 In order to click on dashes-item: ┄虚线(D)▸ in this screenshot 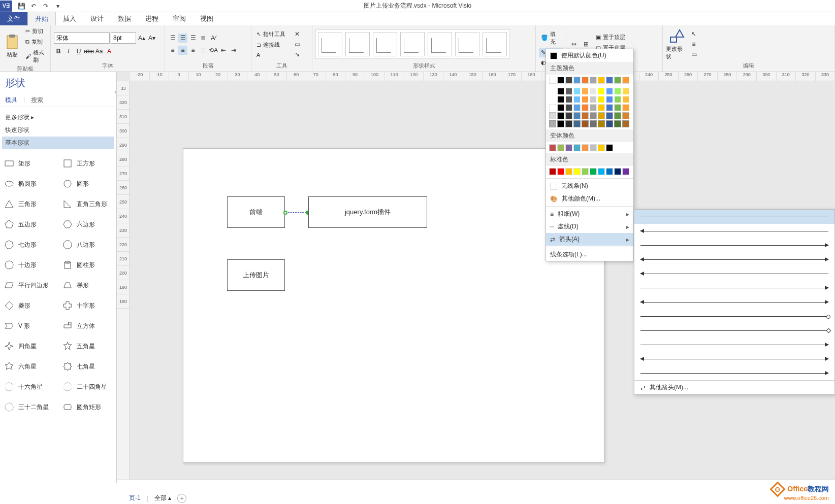, I will do `click(590, 226)`.